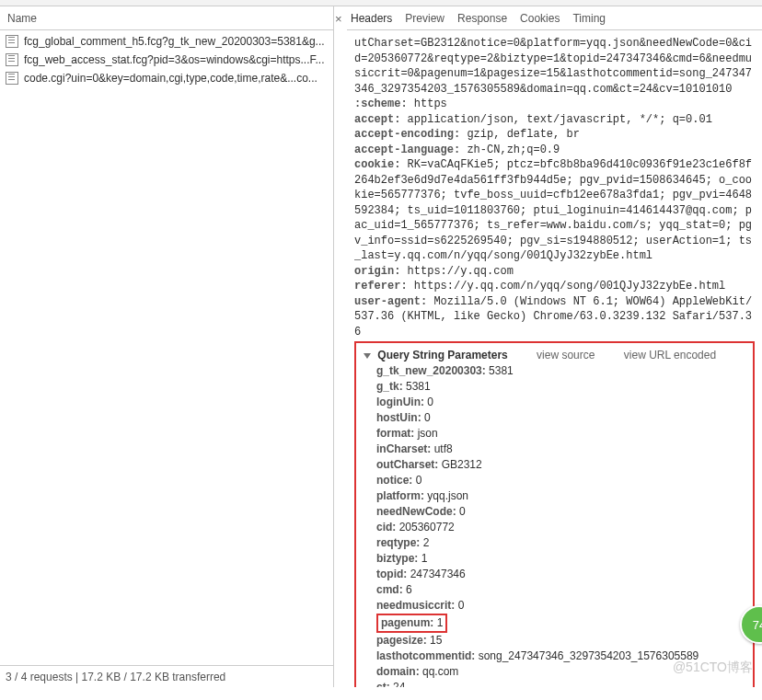 Image resolution: width=762 pixels, height=700 pixels. Describe the element at coordinates (401, 496) in the screenshot. I see `param-key: platform:` at that location.